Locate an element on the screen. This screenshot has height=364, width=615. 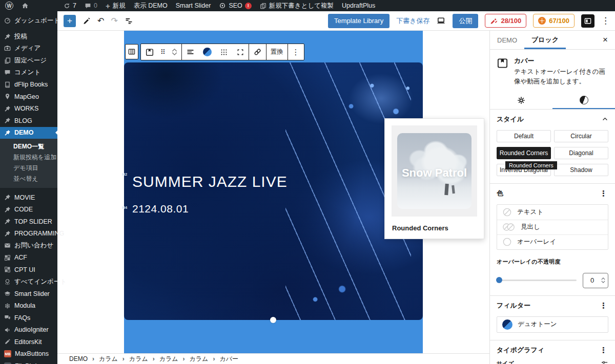
style-default-button: Default is located at coordinates (524, 136).